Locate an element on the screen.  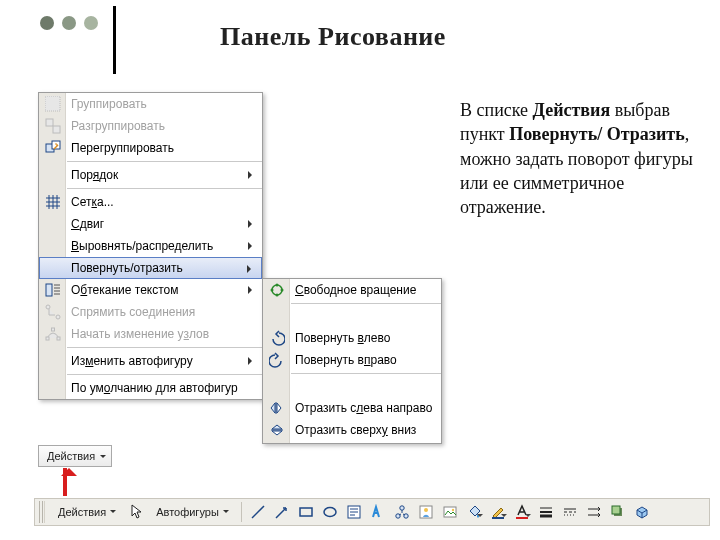
menu-item-по-умолчанию-для-автофигур: По умолчанию для автофигур is located at coordinates (150, 388).